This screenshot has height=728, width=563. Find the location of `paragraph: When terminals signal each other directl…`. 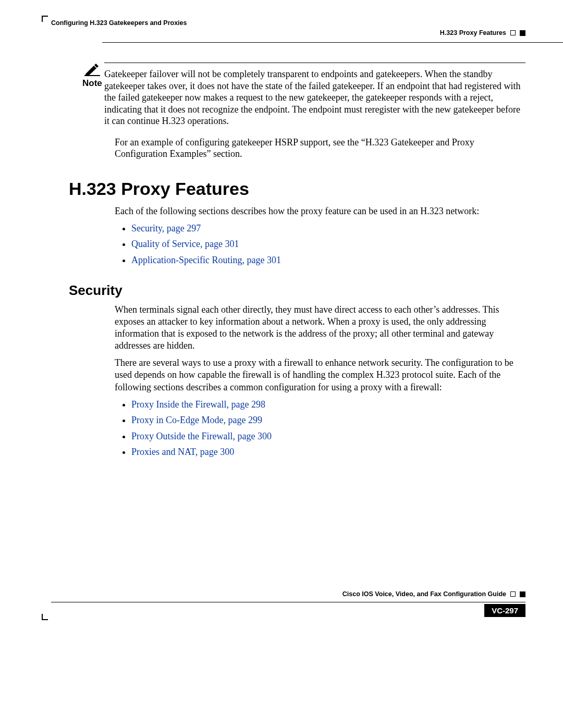

paragraph: When terminals signal each other directl… is located at coordinates (320, 328).